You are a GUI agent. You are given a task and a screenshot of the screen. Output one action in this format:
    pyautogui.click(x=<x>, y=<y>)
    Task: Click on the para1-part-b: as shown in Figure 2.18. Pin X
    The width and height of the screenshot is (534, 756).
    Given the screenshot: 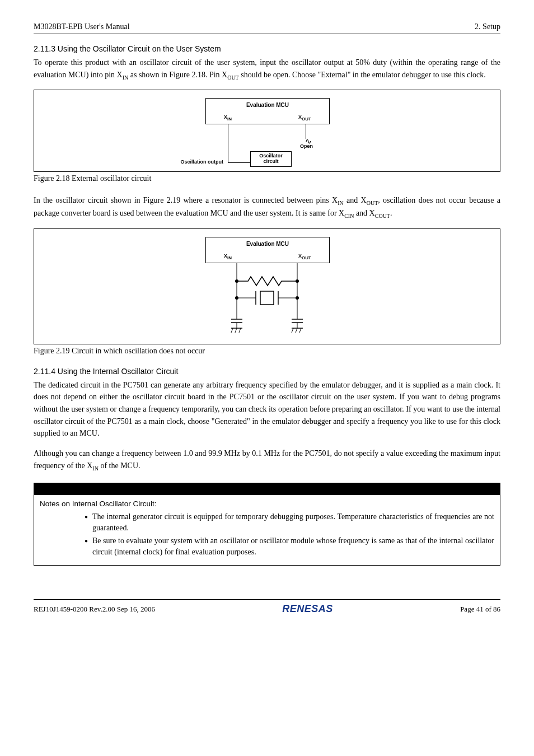 What is the action you would take?
    pyautogui.click(x=178, y=75)
    